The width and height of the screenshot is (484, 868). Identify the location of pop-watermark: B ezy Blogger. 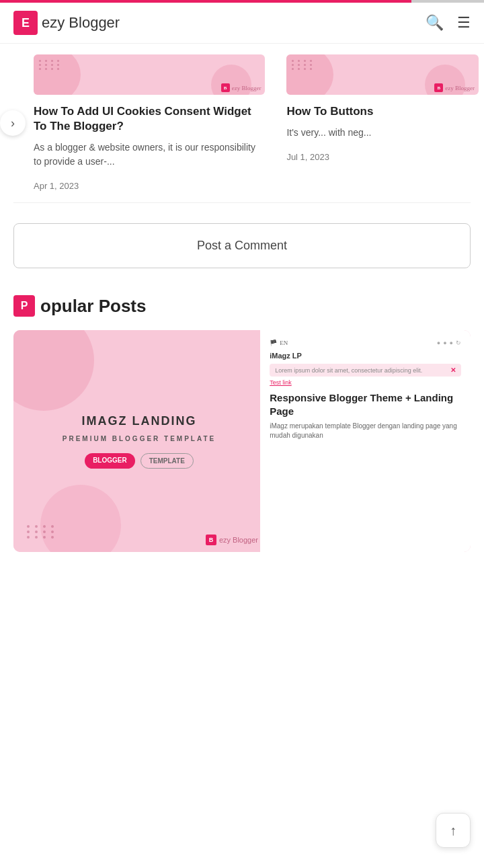
(232, 540).